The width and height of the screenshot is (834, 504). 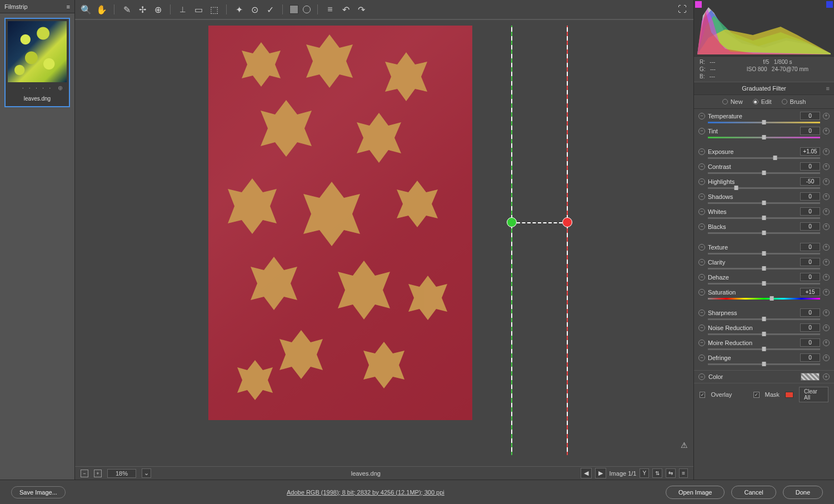 What do you see at coordinates (702, 227) in the screenshot?
I see `blacks-minus-icon: −` at bounding box center [702, 227].